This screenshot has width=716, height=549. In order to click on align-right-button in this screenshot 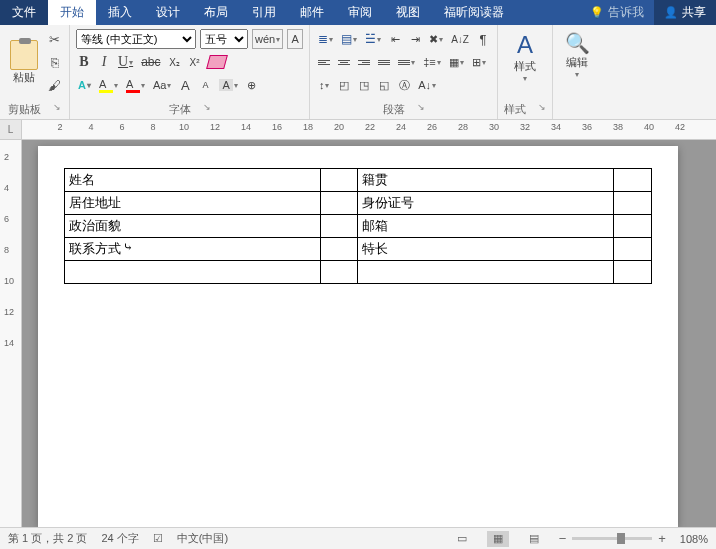, I will do `click(364, 62)`.